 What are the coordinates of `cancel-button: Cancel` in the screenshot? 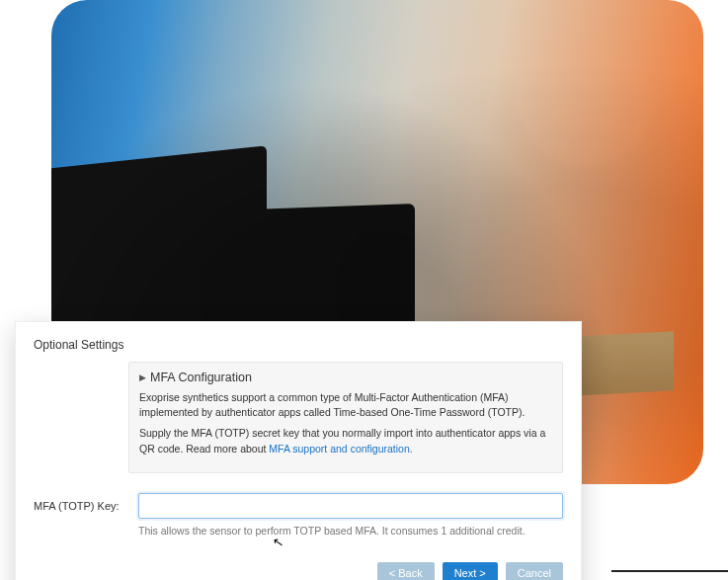 It's located at (534, 571).